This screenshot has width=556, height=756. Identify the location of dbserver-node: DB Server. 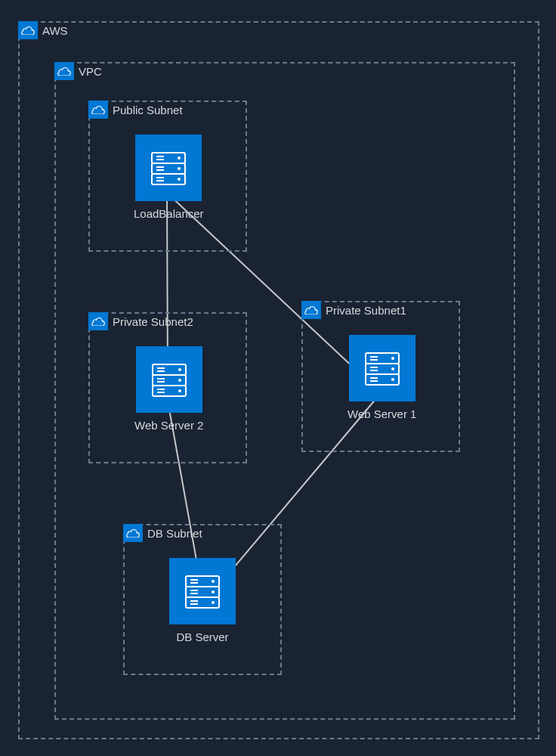
(202, 600).